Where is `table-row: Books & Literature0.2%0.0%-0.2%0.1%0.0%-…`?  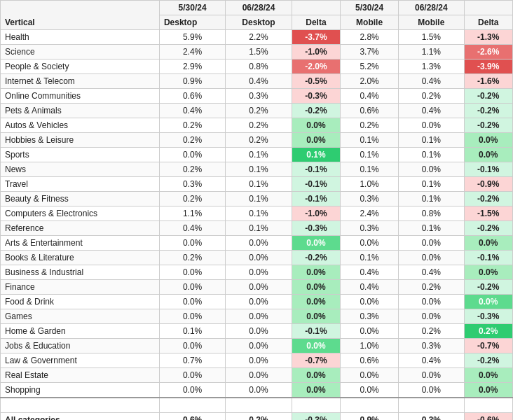 table-row: Books & Literature0.2%0.0%-0.2%0.1%0.0%-… is located at coordinates (256, 258).